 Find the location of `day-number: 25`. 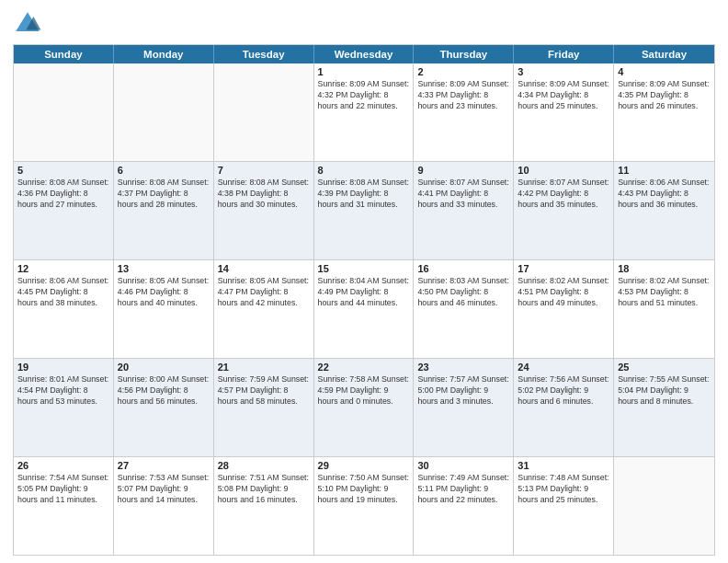

day-number: 25 is located at coordinates (664, 367).